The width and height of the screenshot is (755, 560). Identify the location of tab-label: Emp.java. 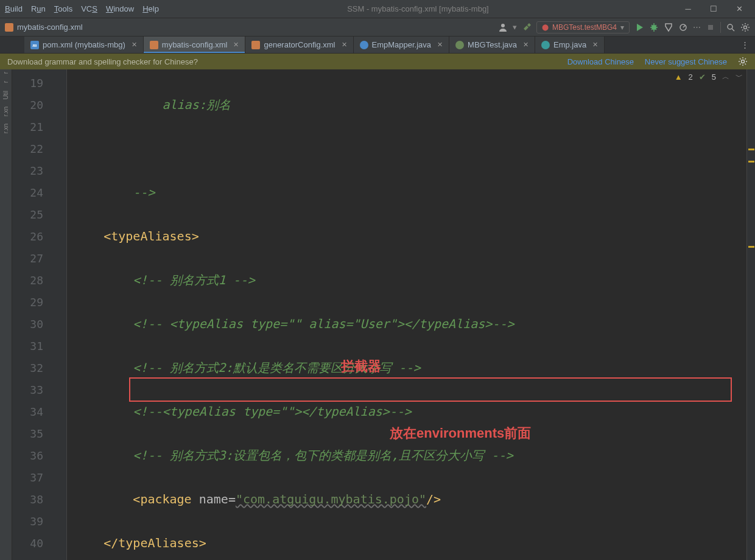
(570, 45).